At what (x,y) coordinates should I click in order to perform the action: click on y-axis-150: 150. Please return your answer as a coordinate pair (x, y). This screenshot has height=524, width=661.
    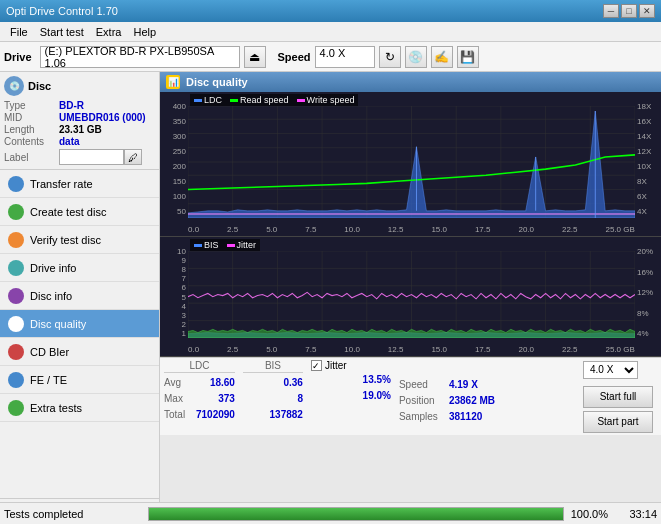
    Looking at the image, I should click on (174, 182).